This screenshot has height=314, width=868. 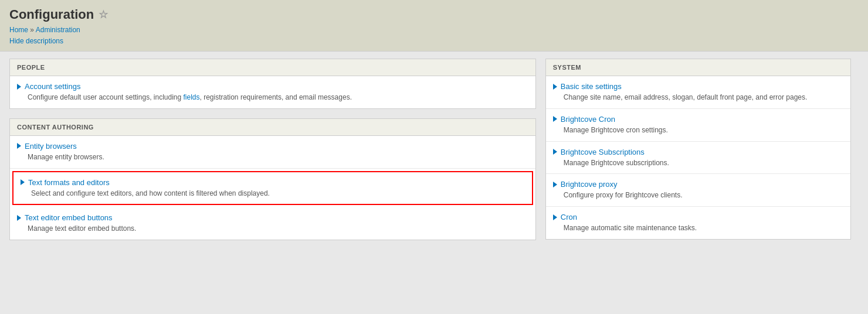 What do you see at coordinates (273, 189) in the screenshot?
I see `item-text-formats-editors: Text formats and editors Select and conf…` at bounding box center [273, 189].